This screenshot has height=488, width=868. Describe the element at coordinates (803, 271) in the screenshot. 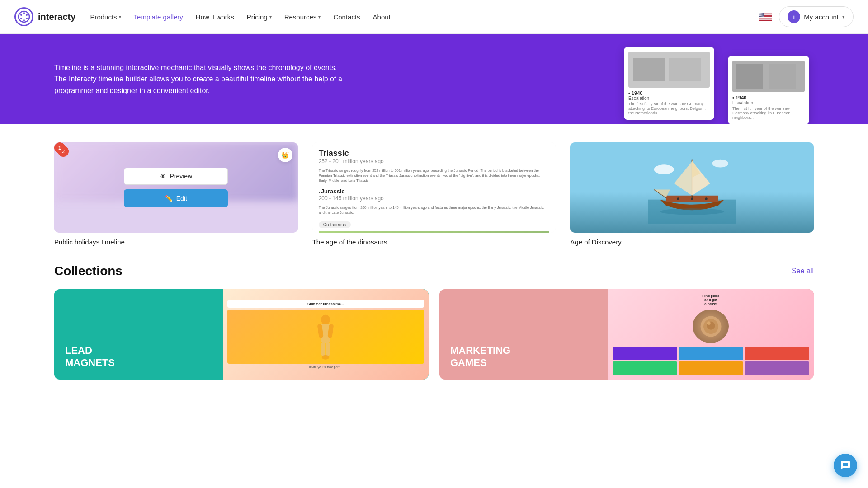

I see `see-all-link: See all` at that location.